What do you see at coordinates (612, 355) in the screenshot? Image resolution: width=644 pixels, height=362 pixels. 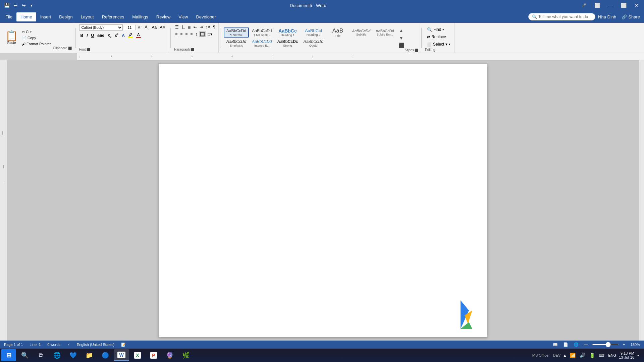 I see `language-indicator: ENG` at bounding box center [612, 355].